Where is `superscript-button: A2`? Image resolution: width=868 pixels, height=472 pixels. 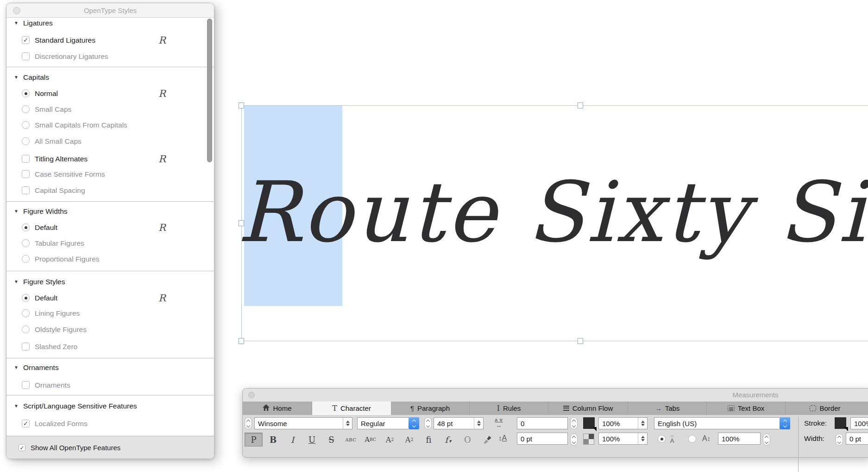 superscript-button: A2 is located at coordinates (390, 440).